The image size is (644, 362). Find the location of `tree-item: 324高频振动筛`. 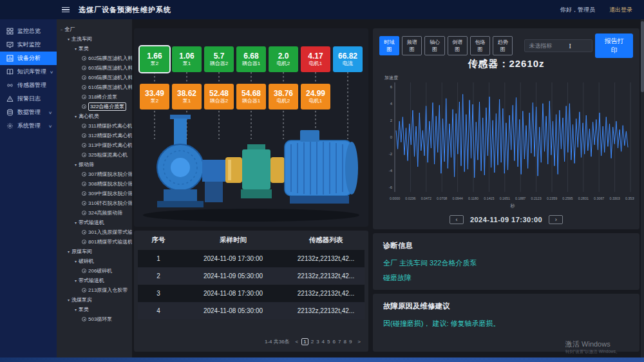

tree-item: 324高频振动筛 is located at coordinates (94, 213).